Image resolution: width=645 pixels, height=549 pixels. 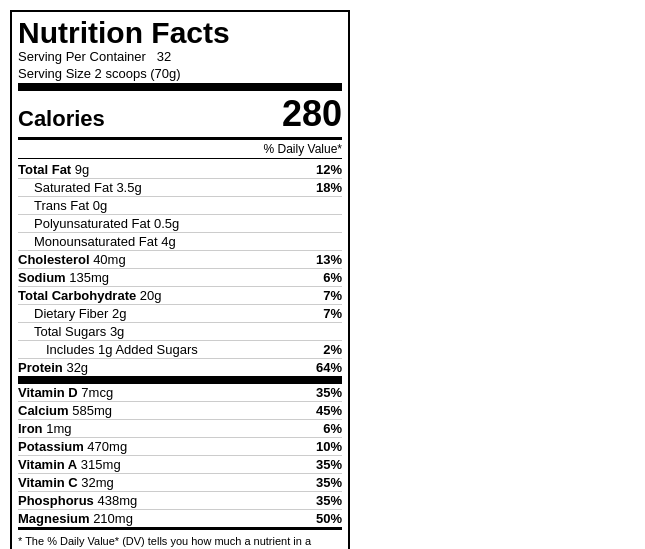 What do you see at coordinates (82, 56) in the screenshot?
I see `serving-per-container-label: Serving Per Container` at bounding box center [82, 56].